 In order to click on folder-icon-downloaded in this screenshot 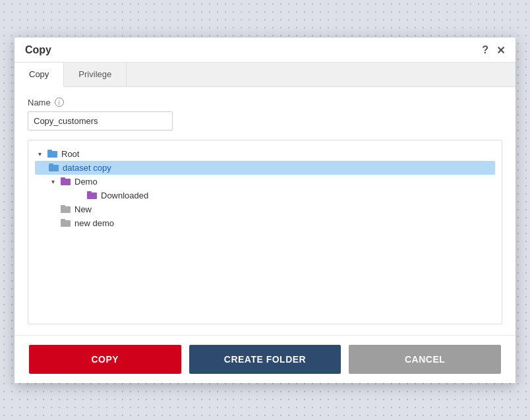, I will do `click(92, 195)`.